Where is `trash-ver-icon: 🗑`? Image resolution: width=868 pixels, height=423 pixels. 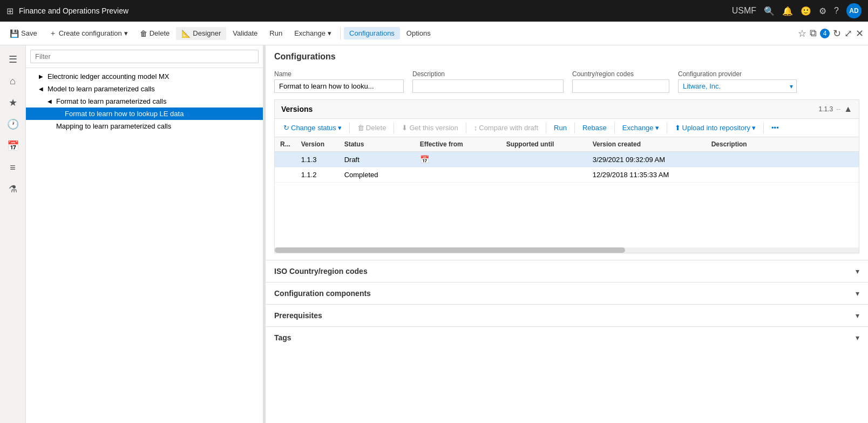
trash-ver-icon: 🗑 is located at coordinates (361, 127).